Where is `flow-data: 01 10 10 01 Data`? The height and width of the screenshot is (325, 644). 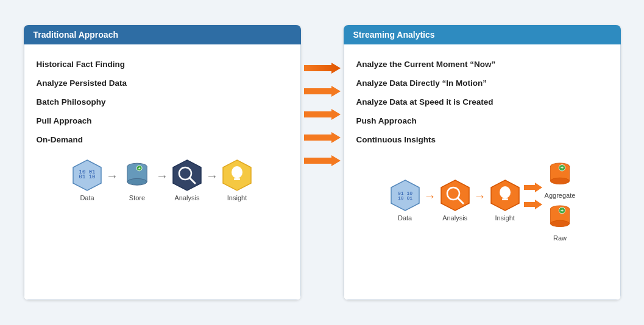
flow-data: 01 10 10 01 Data is located at coordinates (87, 180).